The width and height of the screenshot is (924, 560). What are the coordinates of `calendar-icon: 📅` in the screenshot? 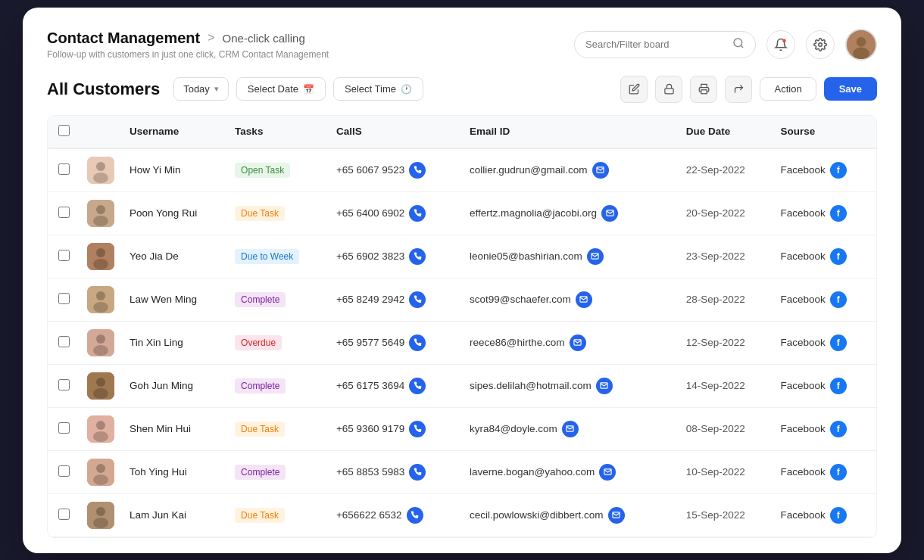 It's located at (309, 89).